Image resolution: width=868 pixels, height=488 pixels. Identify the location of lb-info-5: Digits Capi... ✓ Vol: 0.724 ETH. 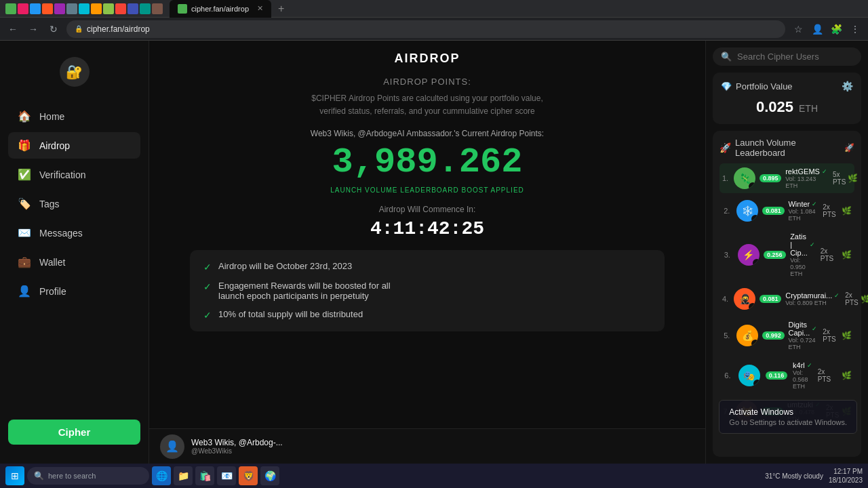
(803, 336).